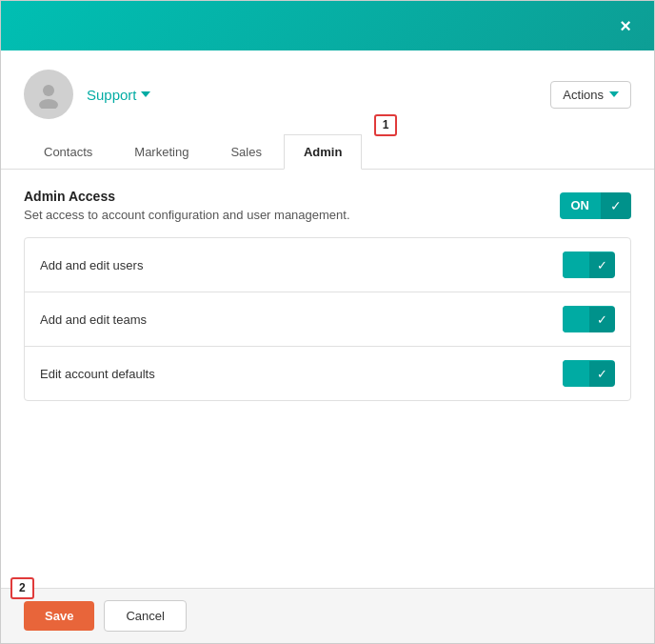 The width and height of the screenshot is (655, 644). Describe the element at coordinates (328, 320) in the screenshot. I see `perm-item-add-teams: Add and edit teams ✓` at that location.